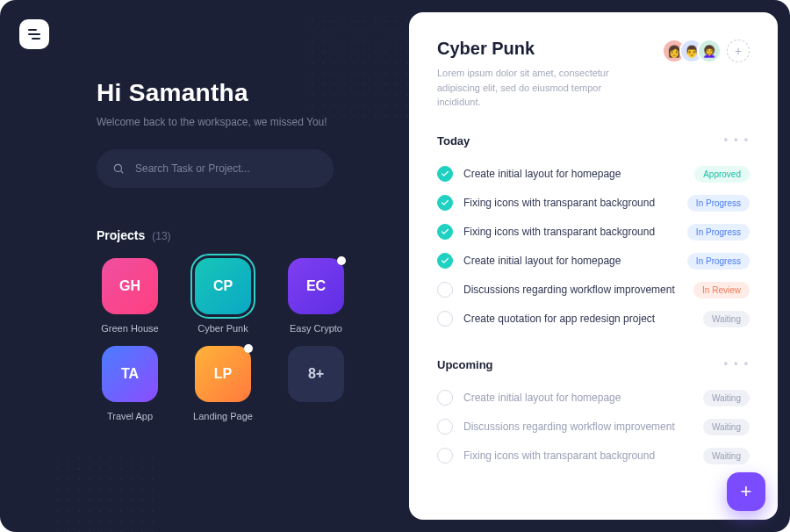 The image size is (790, 532). What do you see at coordinates (130, 286) in the screenshot?
I see `project-code: GH` at bounding box center [130, 286].